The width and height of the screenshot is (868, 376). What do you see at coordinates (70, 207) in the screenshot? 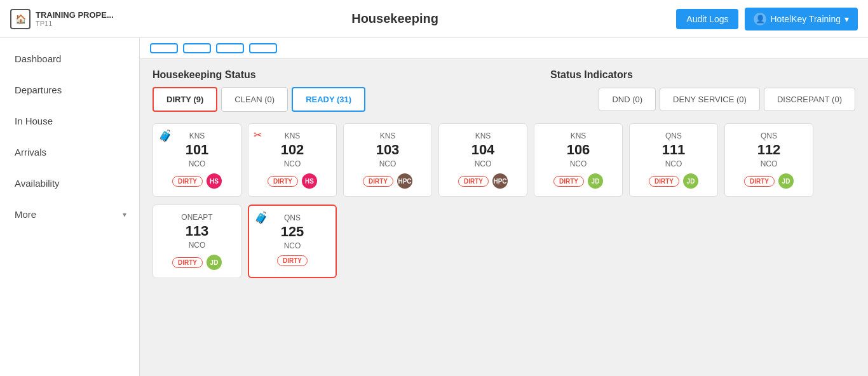
I see `sidebar: Dashboard Departures In House Arrivals A…` at bounding box center [70, 207].